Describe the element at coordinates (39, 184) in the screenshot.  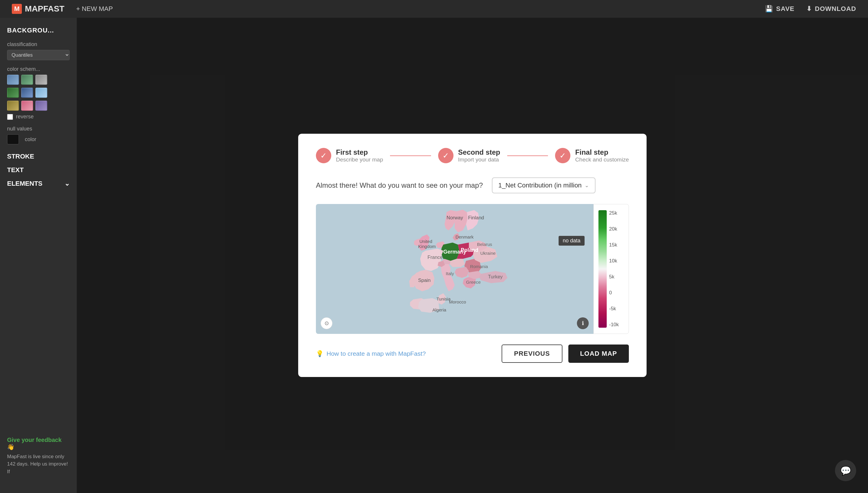
I see `elements-section: ELEMENTS ⌄` at that location.